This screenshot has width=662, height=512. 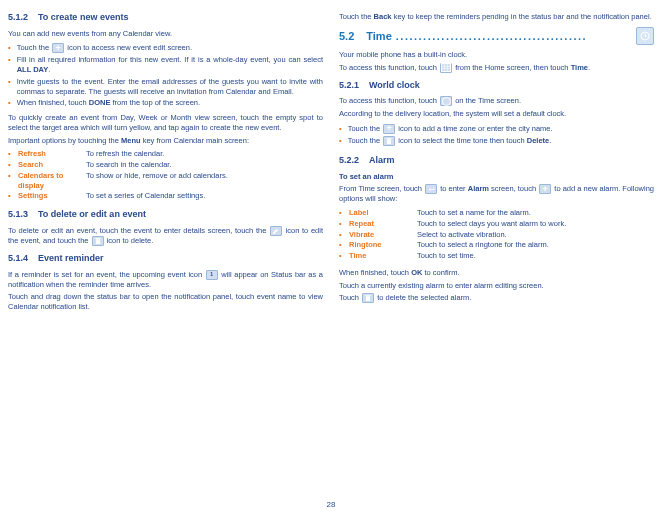 What do you see at coordinates (496, 194) in the screenshot?
I see `body-522-1: From Time screen, touch to enter Alarm s…` at bounding box center [496, 194].